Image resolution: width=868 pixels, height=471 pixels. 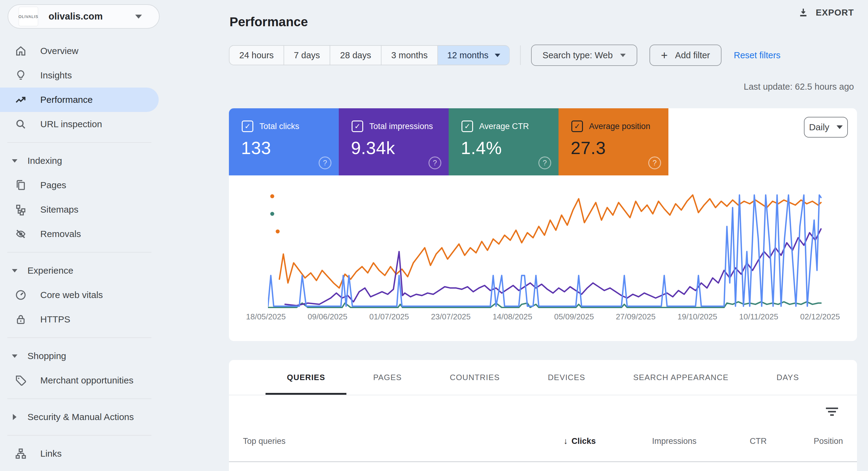 What do you see at coordinates (584, 441) in the screenshot?
I see `column-label: Clicks` at bounding box center [584, 441].